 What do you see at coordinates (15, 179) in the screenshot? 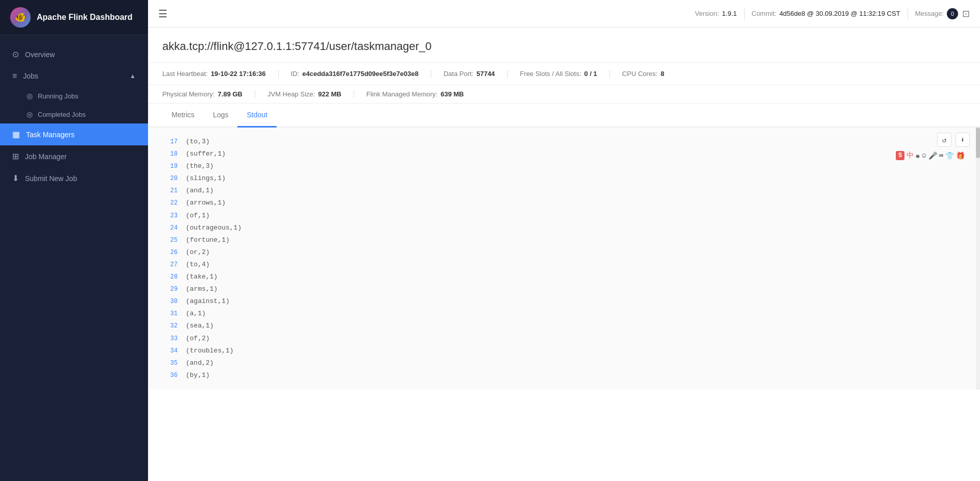
I see `submit-job-icon: ⬇` at bounding box center [15, 179].